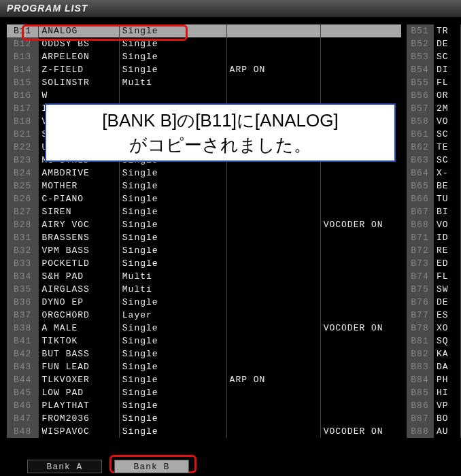 Image resolution: width=461 pixels, height=476 pixels. Describe the element at coordinates (204, 224) in the screenshot. I see `table-row: B28AIRY VOCSingleVOCODER ON` at that location.